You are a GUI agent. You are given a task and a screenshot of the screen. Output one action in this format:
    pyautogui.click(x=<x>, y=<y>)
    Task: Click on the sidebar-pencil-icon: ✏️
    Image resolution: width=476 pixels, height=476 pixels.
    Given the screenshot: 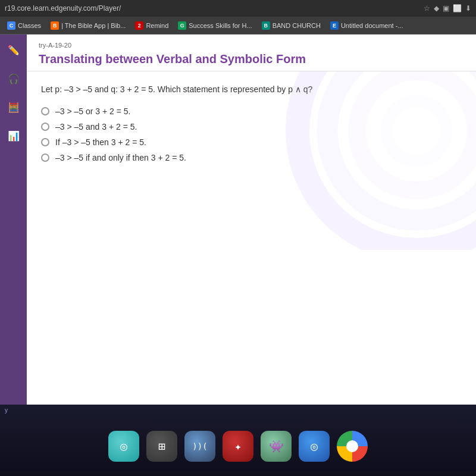 What is the action you would take?
    pyautogui.click(x=14, y=50)
    